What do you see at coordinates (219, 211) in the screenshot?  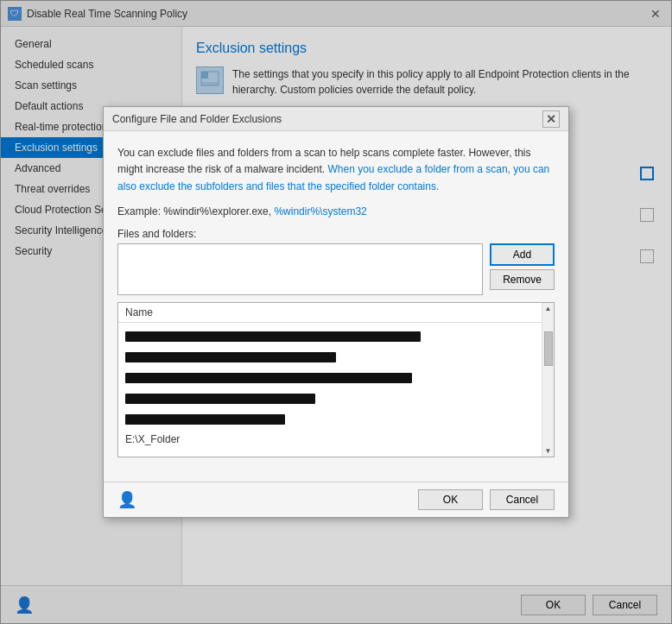 I see `example-text: %windir%\explorer.exe,` at bounding box center [219, 211].